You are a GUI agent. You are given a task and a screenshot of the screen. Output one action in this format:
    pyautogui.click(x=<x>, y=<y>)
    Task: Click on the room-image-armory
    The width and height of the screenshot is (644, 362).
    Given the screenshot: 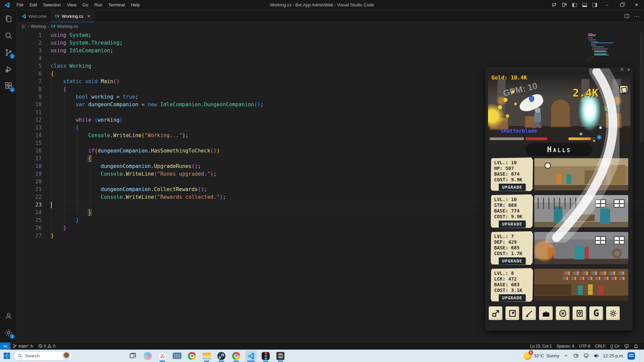 What is the action you would take?
    pyautogui.click(x=581, y=211)
    